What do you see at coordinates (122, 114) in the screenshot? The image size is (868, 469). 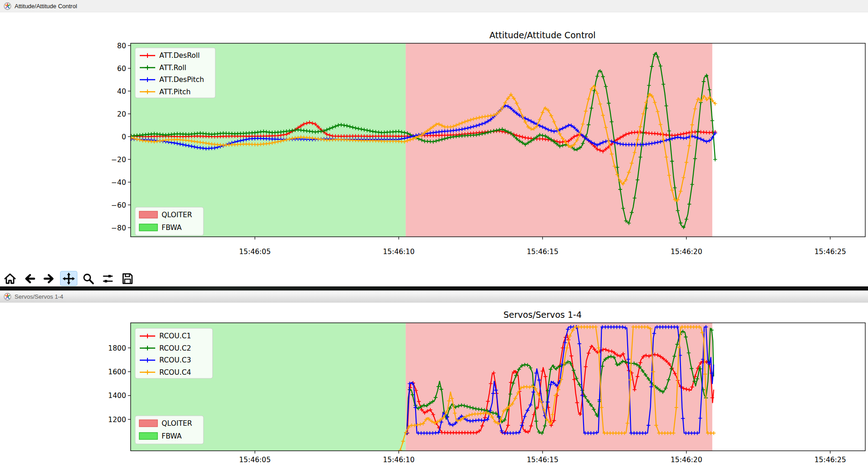 I see `y-tick-label: 20` at bounding box center [122, 114].